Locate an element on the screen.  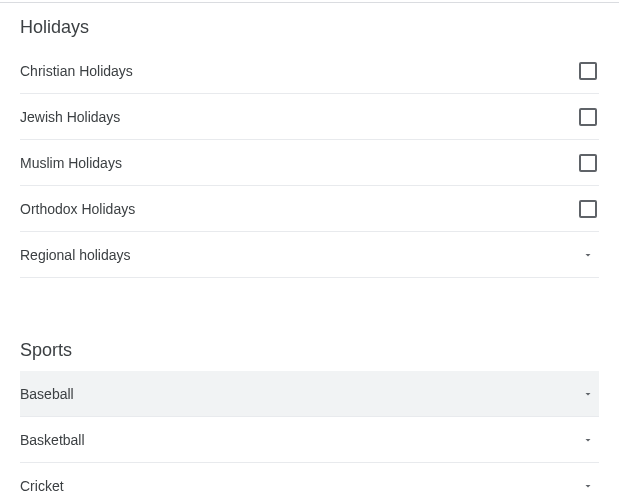
holiday-row-regional: Regional holidays is located at coordinates (310, 255).